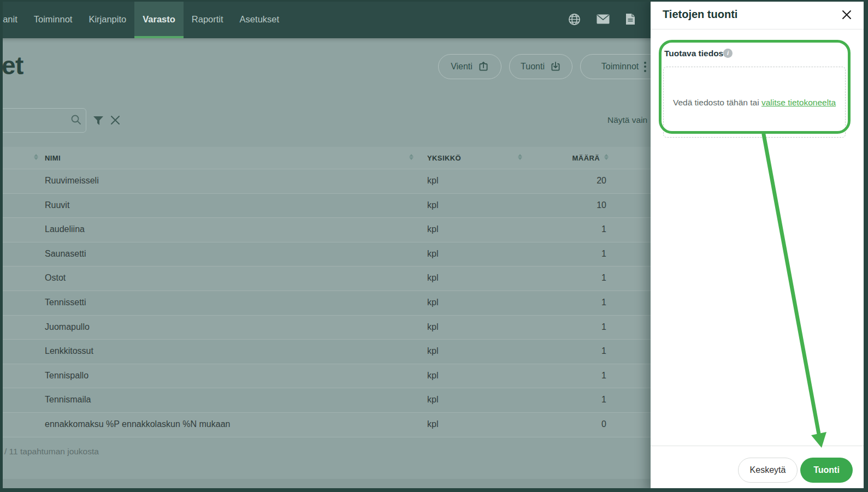  What do you see at coordinates (759, 446) in the screenshot?
I see `panel-footer-divider` at bounding box center [759, 446].